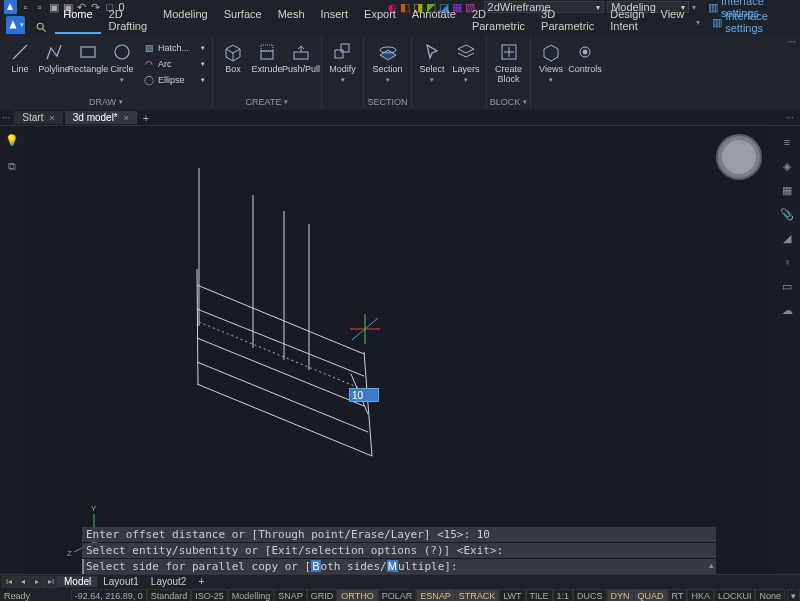  I want to click on tool-select: Select, so click(432, 60).